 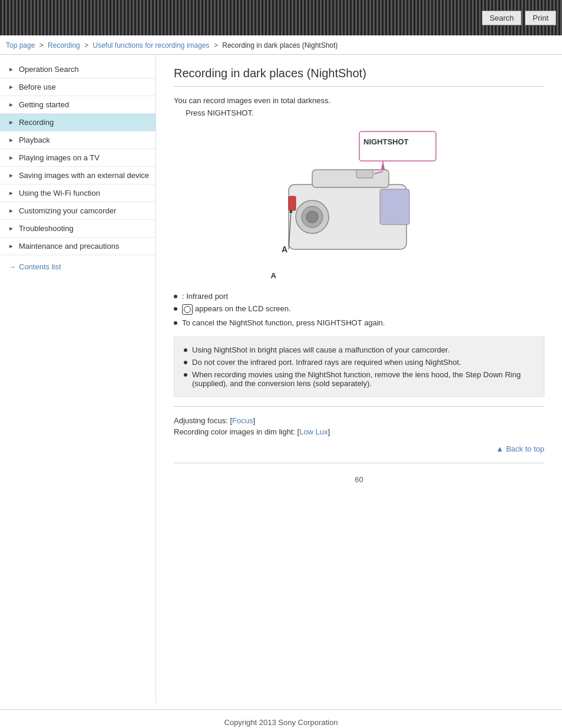 I want to click on triangle-icon: ▲, so click(x=500, y=449).